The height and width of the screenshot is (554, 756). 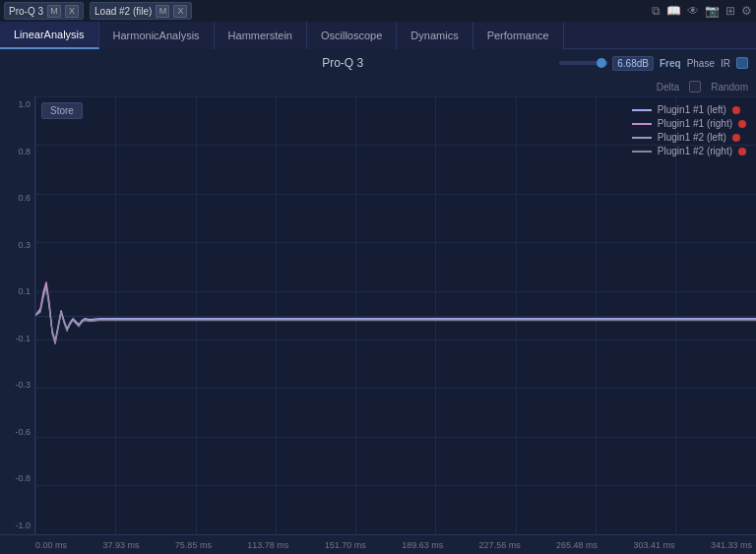 What do you see at coordinates (352, 35) in the screenshot?
I see `tab-oscilloscope: Oscilloscope` at bounding box center [352, 35].